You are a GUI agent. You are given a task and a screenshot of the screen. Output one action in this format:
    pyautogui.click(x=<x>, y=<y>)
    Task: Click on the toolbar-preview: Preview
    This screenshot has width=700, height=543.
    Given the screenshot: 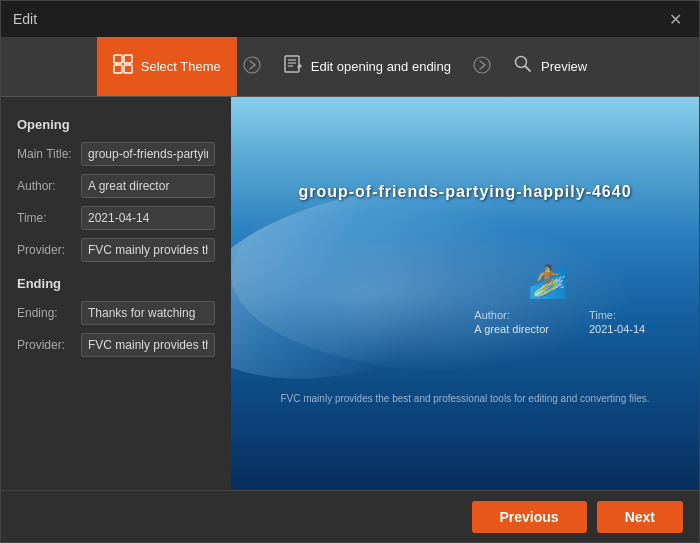 What is the action you would take?
    pyautogui.click(x=550, y=66)
    